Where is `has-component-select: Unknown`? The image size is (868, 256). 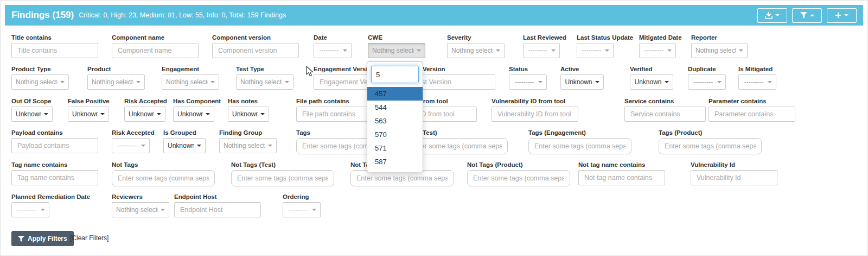 has-component-select: Unknown is located at coordinates (194, 114).